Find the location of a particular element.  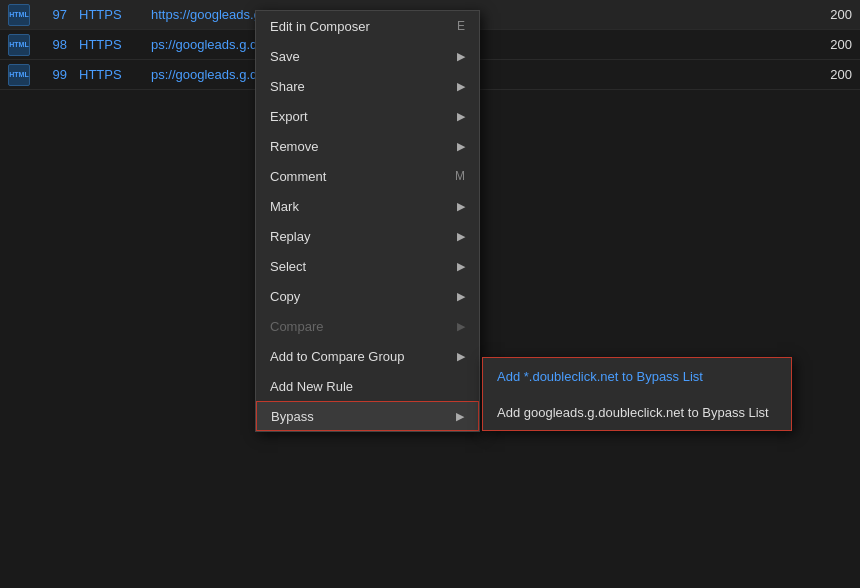

bypass-submenu-item-exact: Add googleads.g.doubleclick.net to Bypas… is located at coordinates (637, 412).